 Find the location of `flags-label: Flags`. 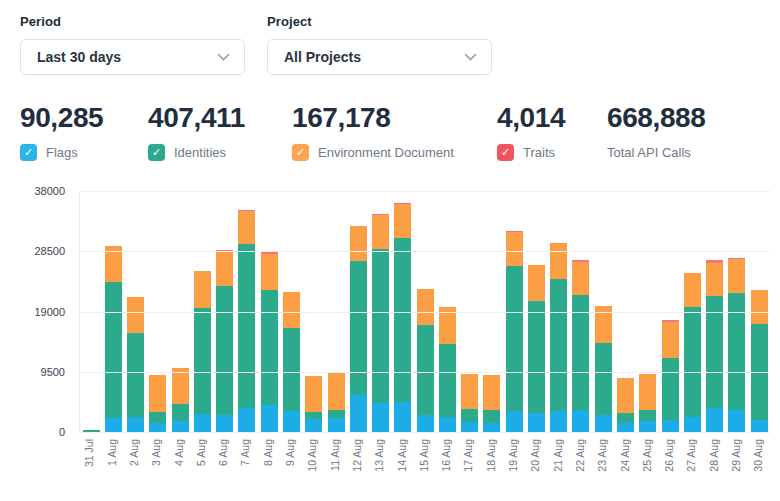

flags-label: Flags is located at coordinates (62, 152).